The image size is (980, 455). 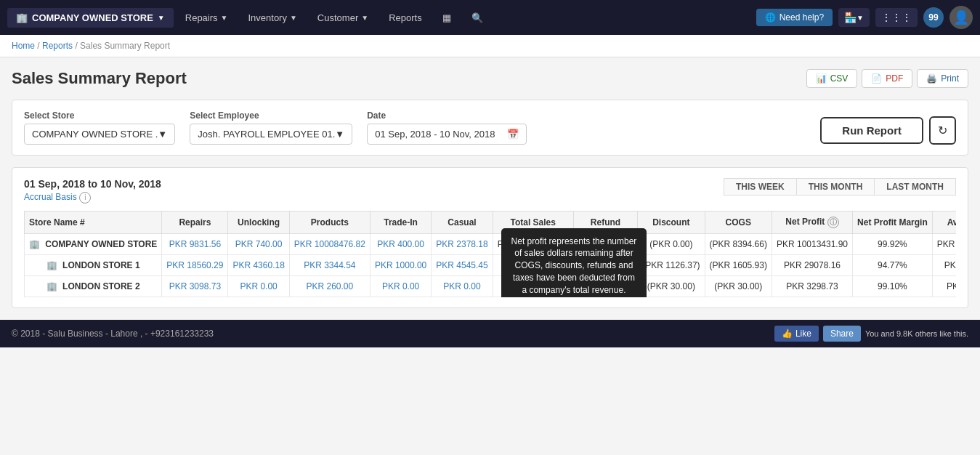 I want to click on date-input: 01 Sep, 2018 - 10 Nov, 2018 📅, so click(x=447, y=134).